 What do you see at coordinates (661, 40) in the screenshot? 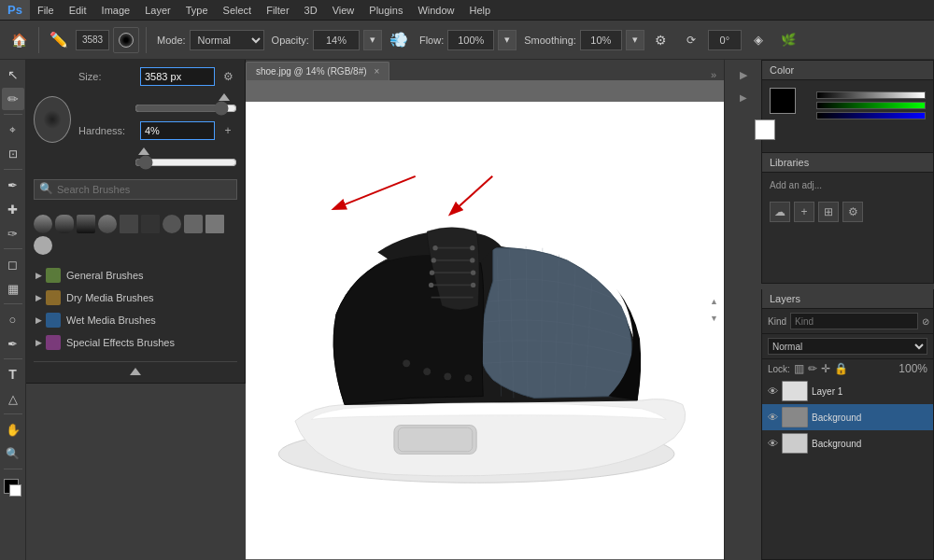
I see `settings-icon: ⚙` at bounding box center [661, 40].